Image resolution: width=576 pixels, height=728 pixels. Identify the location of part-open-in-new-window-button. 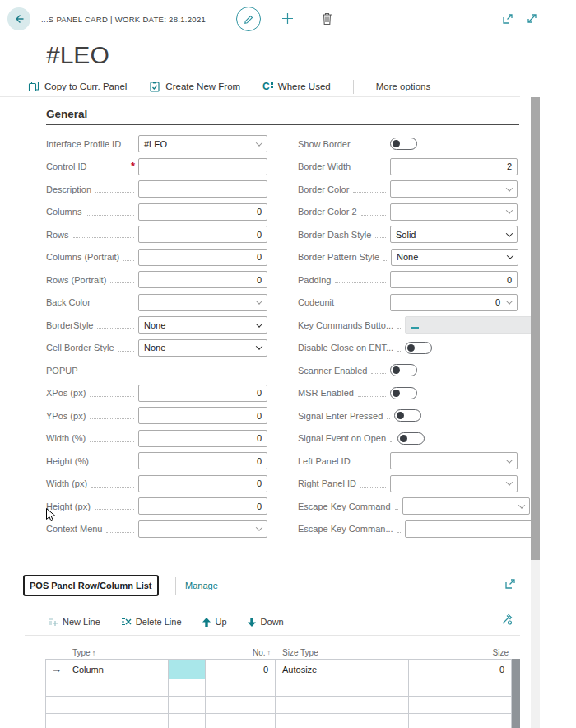
(510, 584).